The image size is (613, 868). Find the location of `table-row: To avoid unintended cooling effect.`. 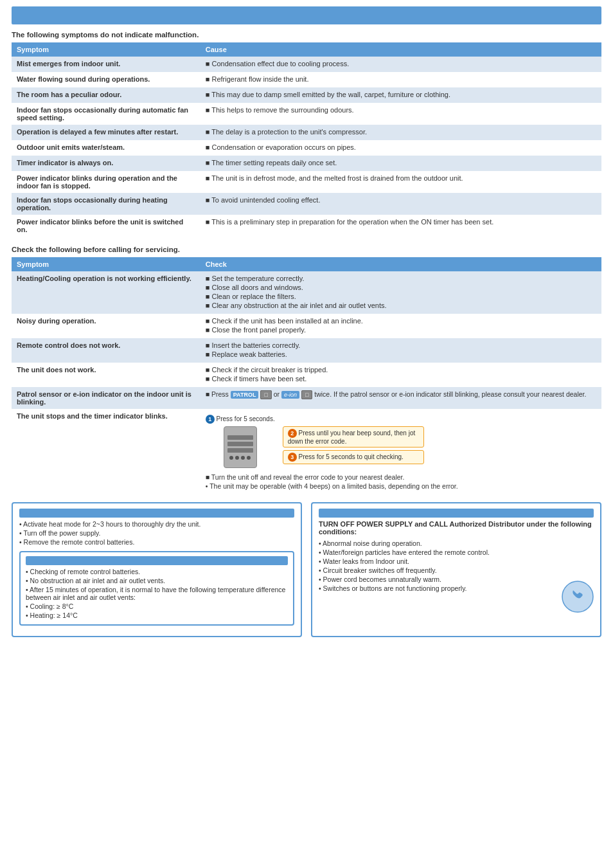

table-row: To avoid unintended cooling effect. is located at coordinates (401, 204).